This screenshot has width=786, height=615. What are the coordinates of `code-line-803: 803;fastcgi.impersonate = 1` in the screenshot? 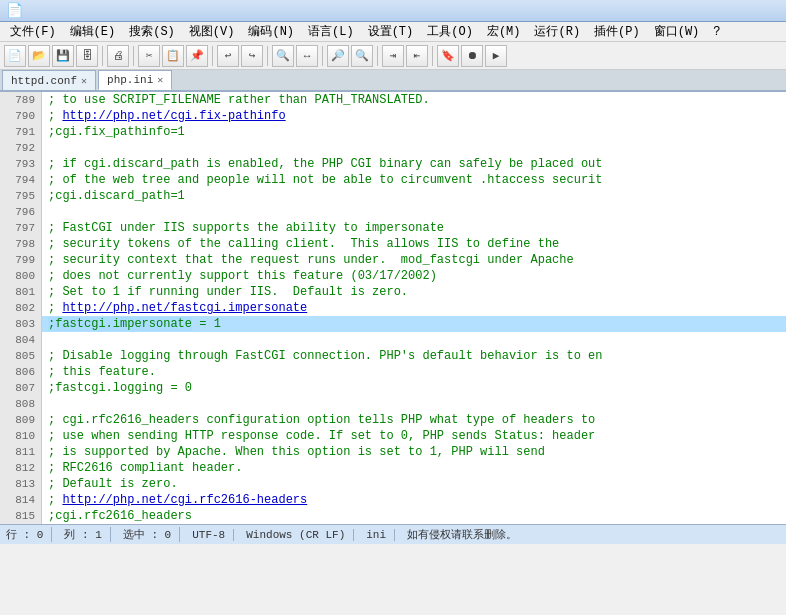 It's located at (393, 324).